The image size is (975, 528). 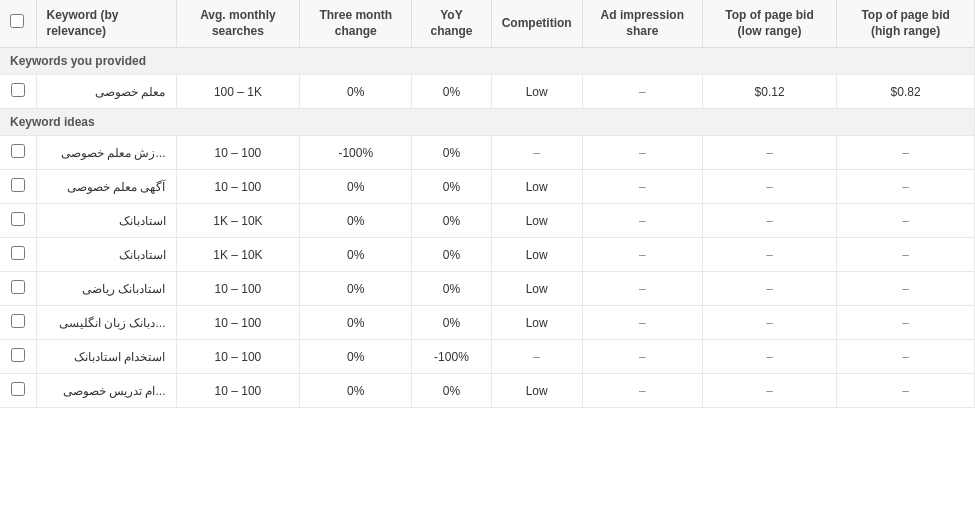 What do you see at coordinates (642, 24) in the screenshot?
I see `ad-impression-header: Ad impression share` at bounding box center [642, 24].